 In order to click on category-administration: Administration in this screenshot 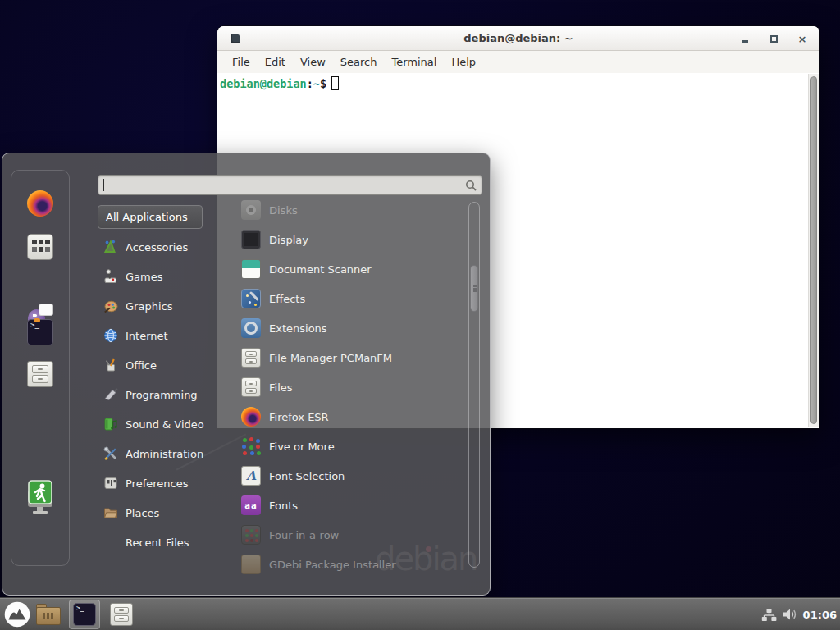, I will do `click(163, 454)`.